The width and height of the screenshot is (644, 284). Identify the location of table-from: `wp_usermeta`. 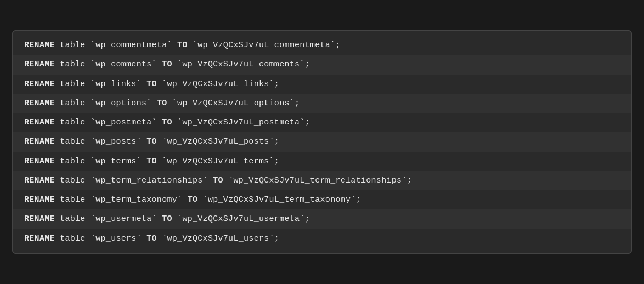
(124, 219).